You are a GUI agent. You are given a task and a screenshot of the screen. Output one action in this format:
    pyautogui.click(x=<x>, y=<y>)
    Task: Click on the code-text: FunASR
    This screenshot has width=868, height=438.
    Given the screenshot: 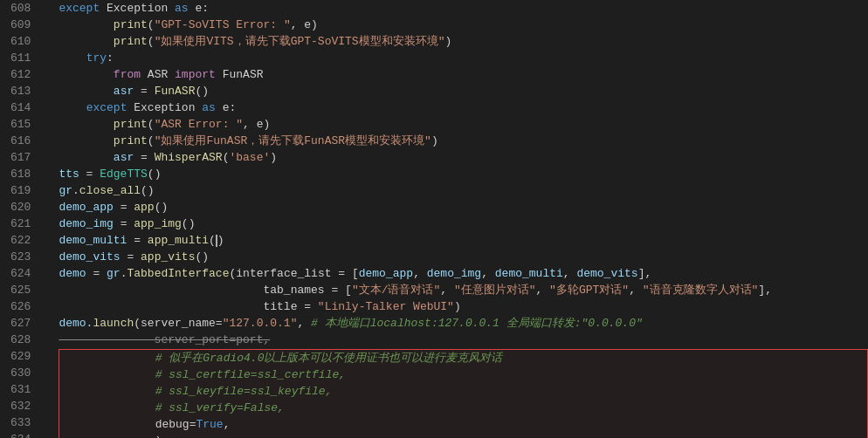 What is the action you would take?
    pyautogui.click(x=239, y=75)
    